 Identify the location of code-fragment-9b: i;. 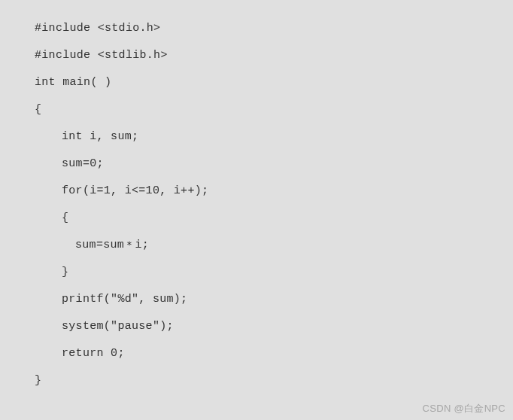
(141, 245).